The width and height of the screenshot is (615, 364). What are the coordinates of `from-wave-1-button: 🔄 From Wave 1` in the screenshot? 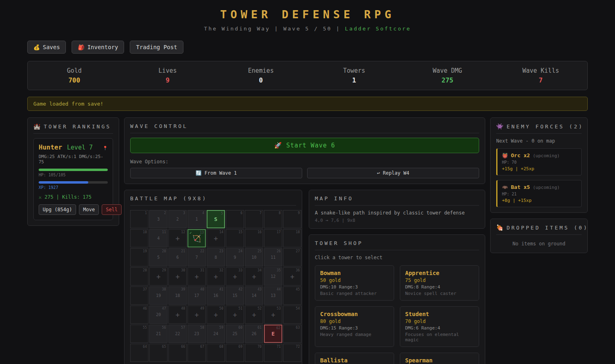 It's located at (216, 173).